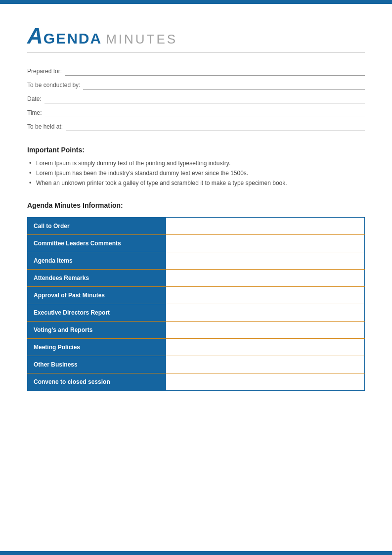 The width and height of the screenshot is (392, 555). Describe the element at coordinates (196, 205) in the screenshot. I see `agenda-info-heading: Agenda Minutes Information:` at that location.